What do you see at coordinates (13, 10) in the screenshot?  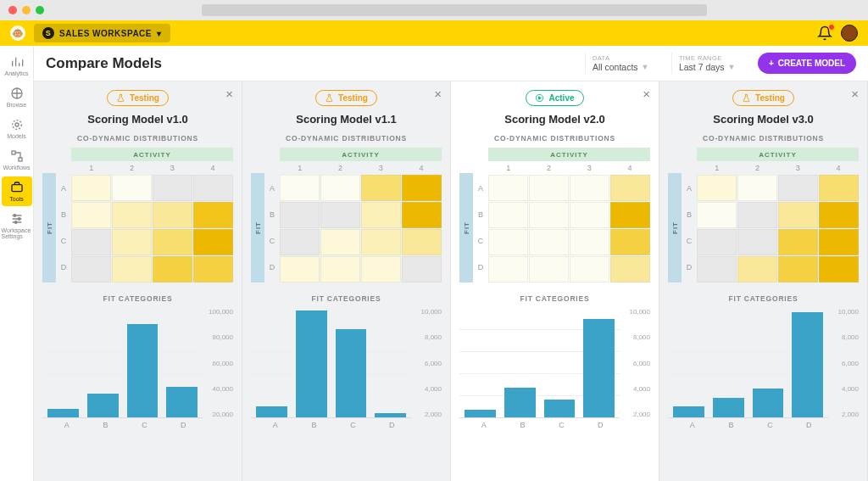 I see `window-close-dot` at bounding box center [13, 10].